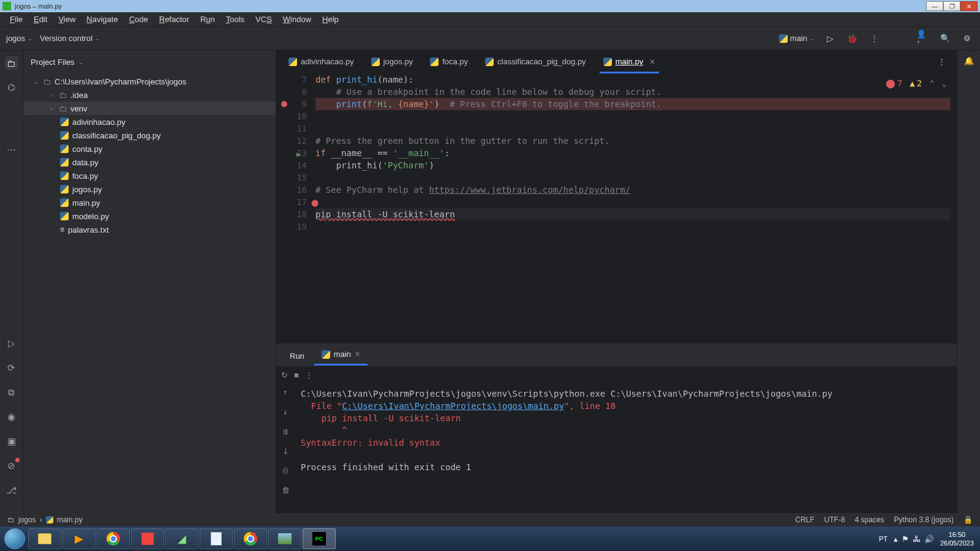 The width and height of the screenshot is (980, 551). What do you see at coordinates (149, 216) in the screenshot?
I see `tree-file: modelo.py` at bounding box center [149, 216].